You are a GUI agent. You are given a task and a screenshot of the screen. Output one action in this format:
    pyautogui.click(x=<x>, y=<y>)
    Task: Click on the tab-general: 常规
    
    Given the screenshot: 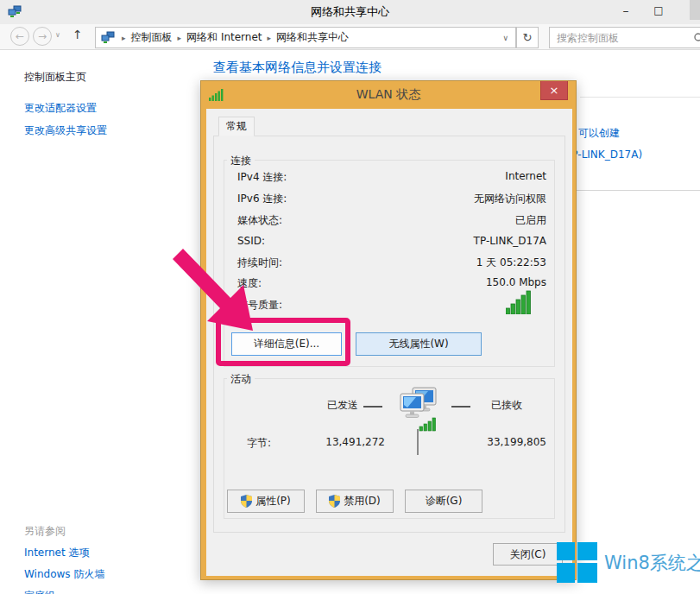 What is the action you would take?
    pyautogui.click(x=236, y=126)
    